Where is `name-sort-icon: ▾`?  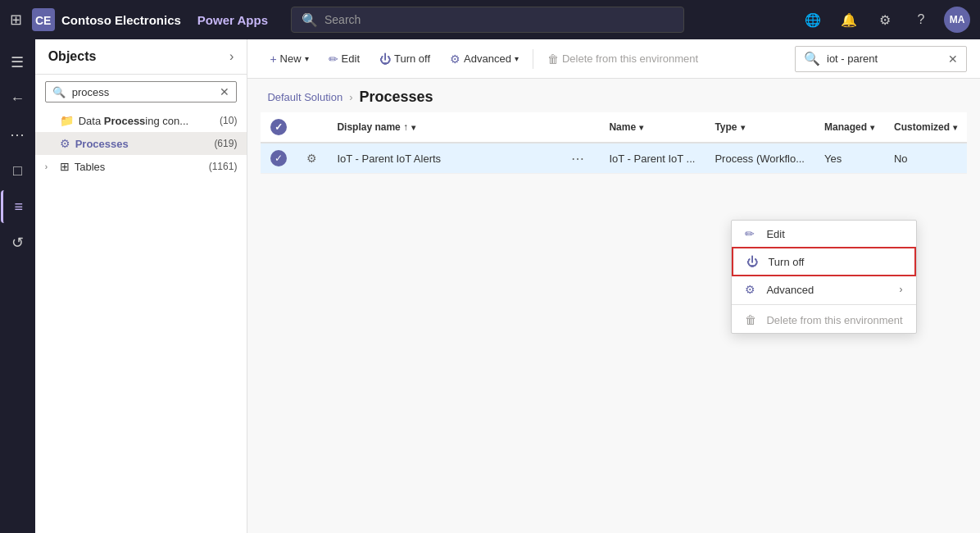 name-sort-icon: ▾ is located at coordinates (641, 128).